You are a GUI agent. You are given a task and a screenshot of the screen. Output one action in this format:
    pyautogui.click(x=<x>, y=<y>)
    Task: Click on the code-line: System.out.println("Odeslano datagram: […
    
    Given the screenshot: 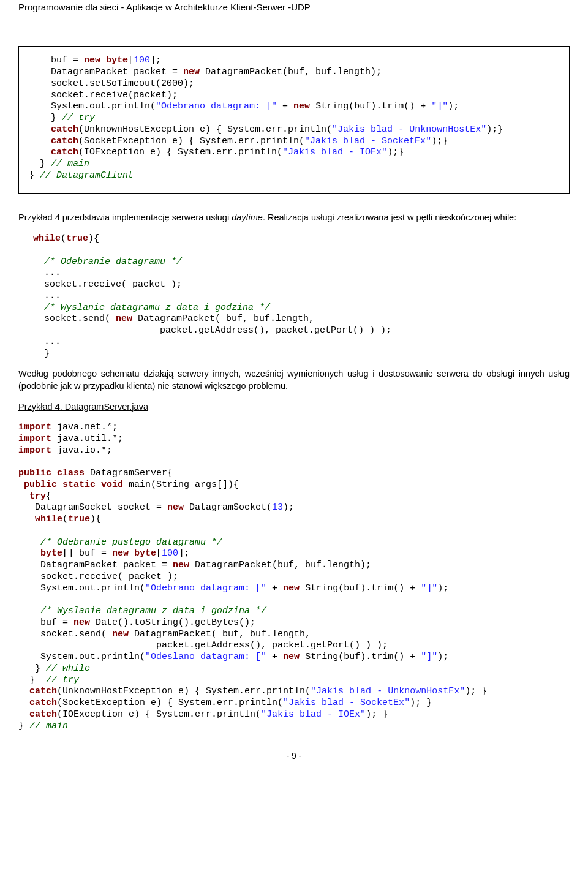 What is the action you would take?
    pyautogui.click(x=233, y=657)
    